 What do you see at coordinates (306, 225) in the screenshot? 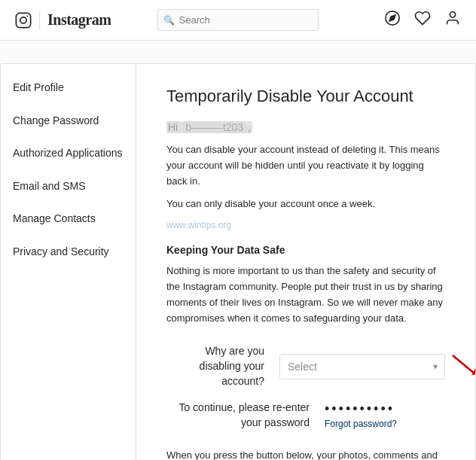
I see `watermark-text: www.wintips.org` at bounding box center [306, 225].